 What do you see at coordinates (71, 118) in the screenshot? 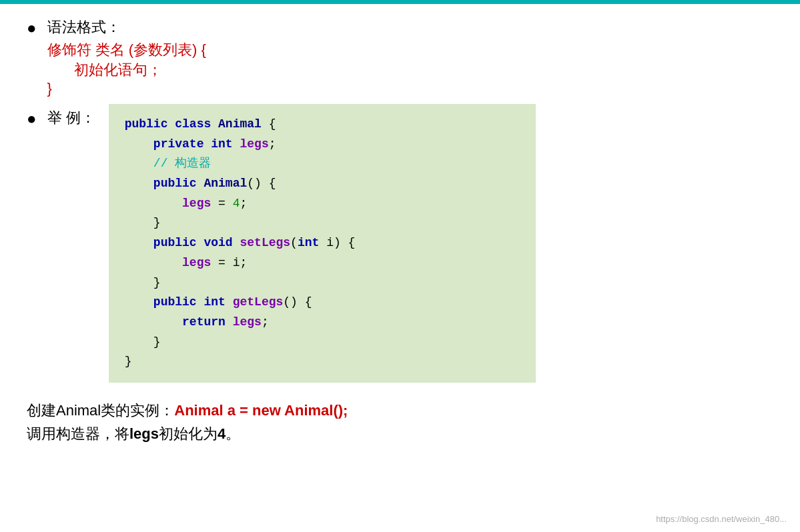
I see `example-label: 举 例：` at bounding box center [71, 118].